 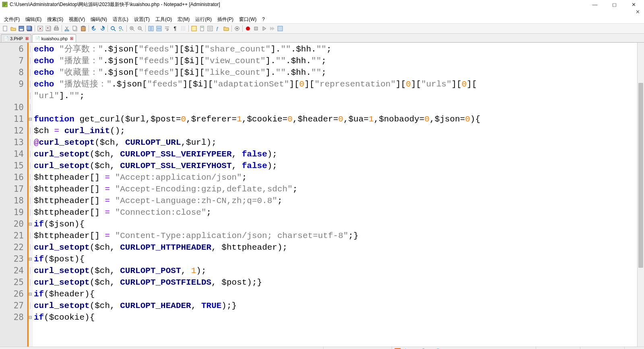 What do you see at coordinates (322, 12) in the screenshot?
I see `secondary-close-button: ✕` at bounding box center [322, 12].